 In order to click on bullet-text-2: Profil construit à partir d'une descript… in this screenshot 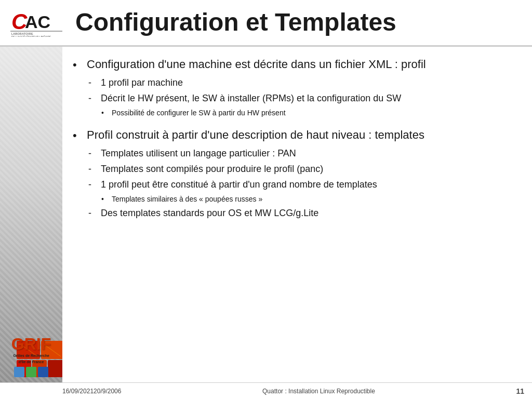, I will do `click(256, 135)`.